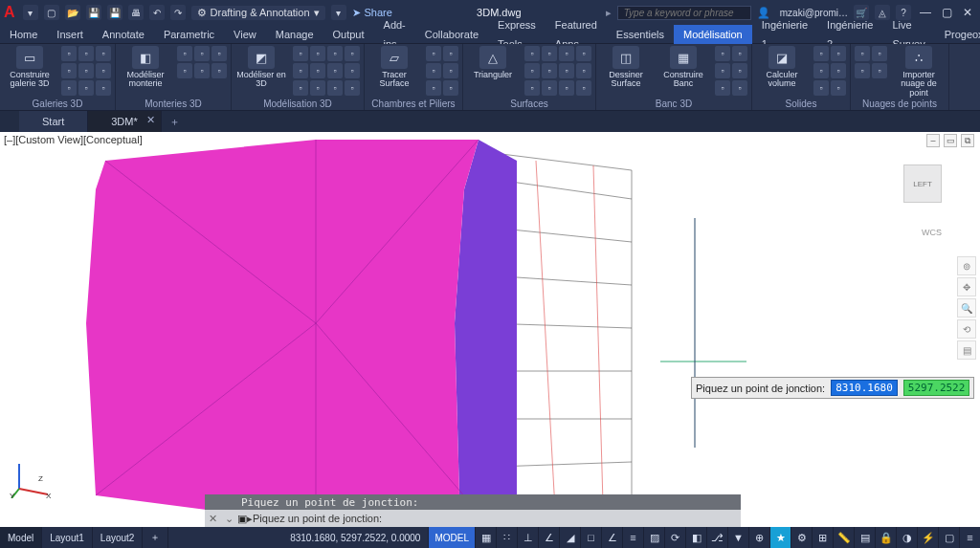  Describe the element at coordinates (548, 537) in the screenshot. I see `polar-icon: ∠` at that location.